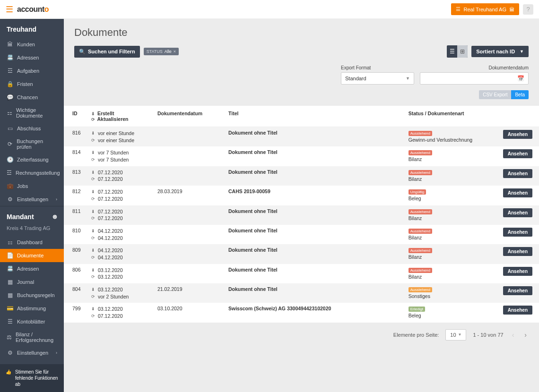 Image resolution: width=539 pixels, height=392 pixels. Describe the element at coordinates (485, 9) in the screenshot. I see `company-name: Real Treuhand AG` at that location.